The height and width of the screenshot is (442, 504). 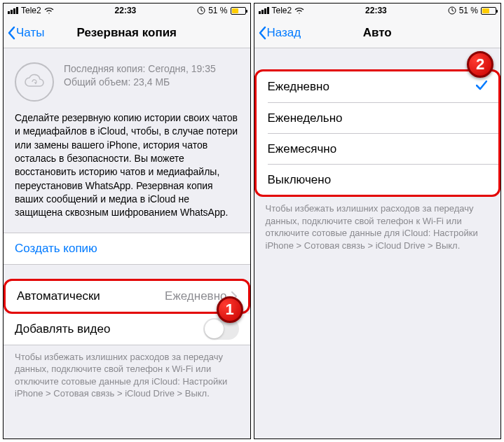 I want to click on create-backup-button: Создать копию, so click(x=127, y=249).